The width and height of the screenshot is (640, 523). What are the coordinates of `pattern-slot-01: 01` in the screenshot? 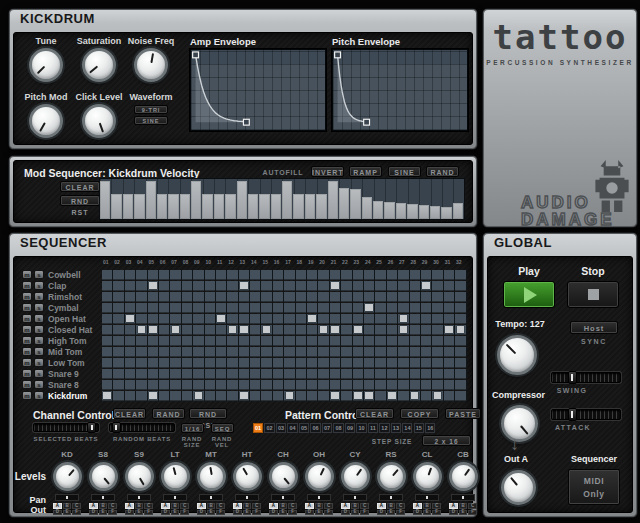 It's located at (258, 428).